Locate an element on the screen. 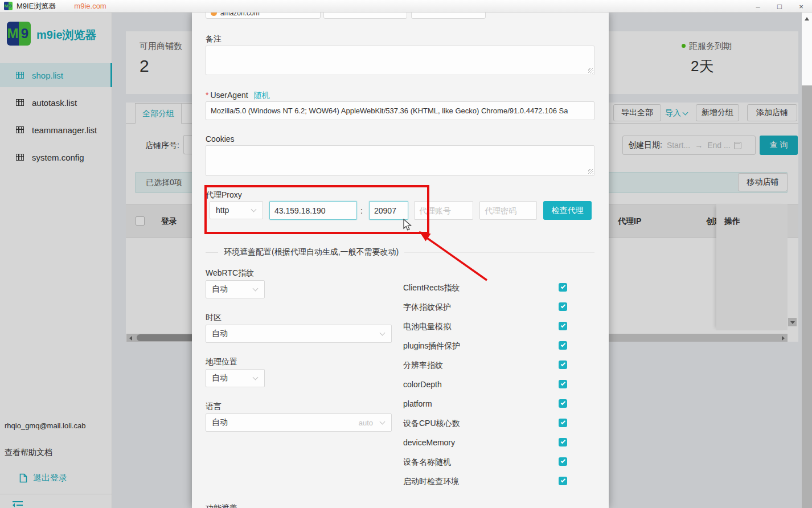 This screenshot has height=508, width=812. modal-scrollbar is located at coordinates (807, 260).